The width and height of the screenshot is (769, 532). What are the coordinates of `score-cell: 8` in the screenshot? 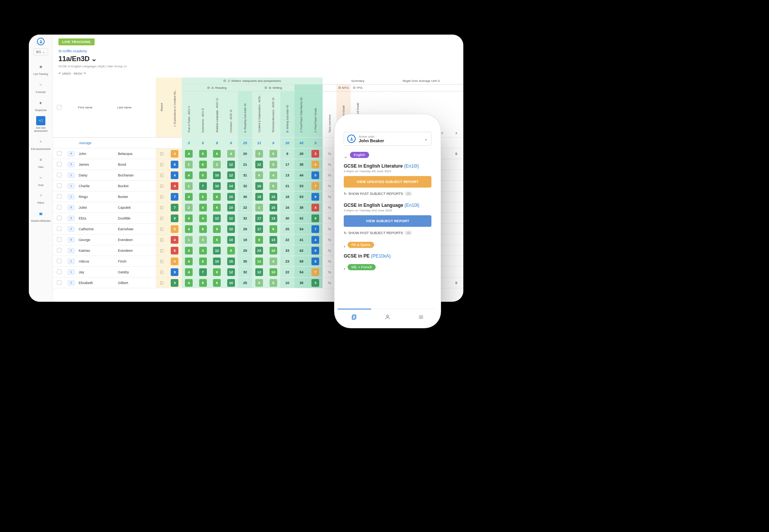 It's located at (273, 229).